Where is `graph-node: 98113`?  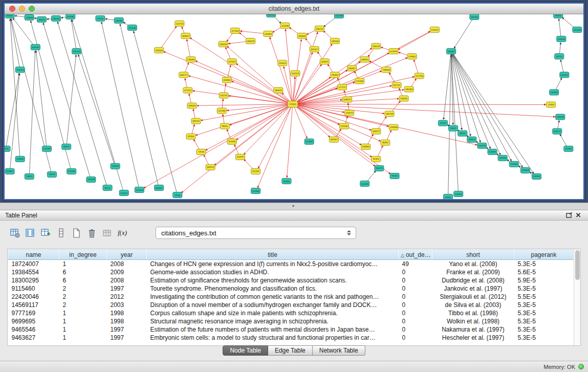
graph-node: 98113 is located at coordinates (67, 146).